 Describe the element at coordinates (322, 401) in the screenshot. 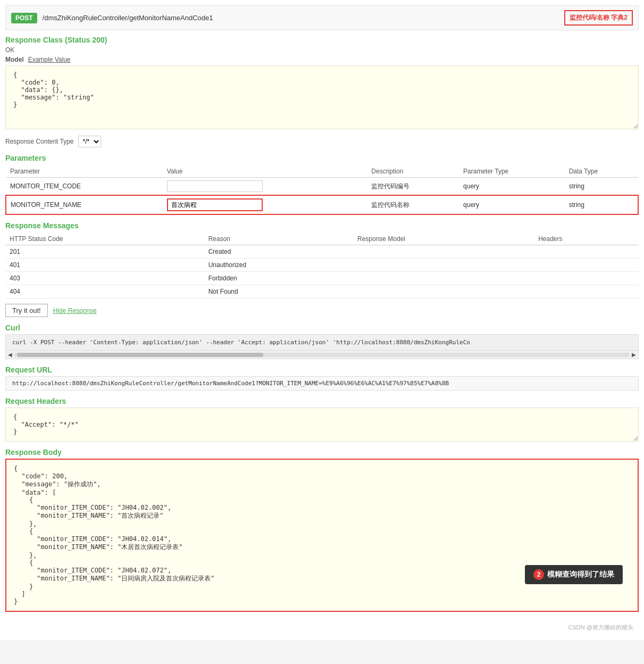

I see `request-headers-title: Request Headers` at that location.